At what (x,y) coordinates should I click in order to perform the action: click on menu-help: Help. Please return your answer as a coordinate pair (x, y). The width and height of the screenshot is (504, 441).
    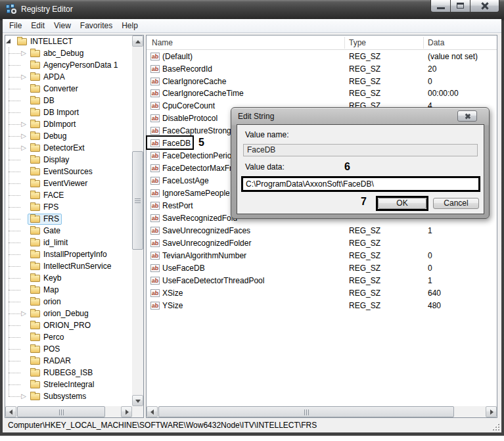
    Looking at the image, I should click on (130, 26).